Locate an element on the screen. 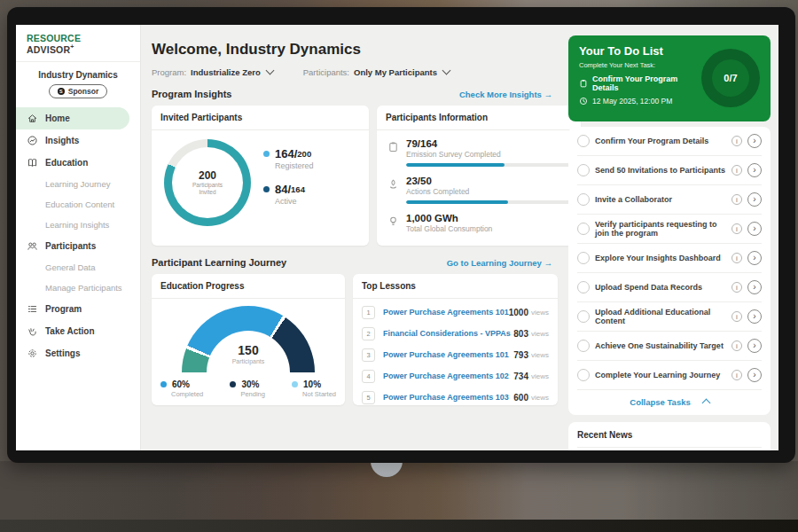  go-to-learning-journey-link: Go to Learning Journey → is located at coordinates (500, 262).